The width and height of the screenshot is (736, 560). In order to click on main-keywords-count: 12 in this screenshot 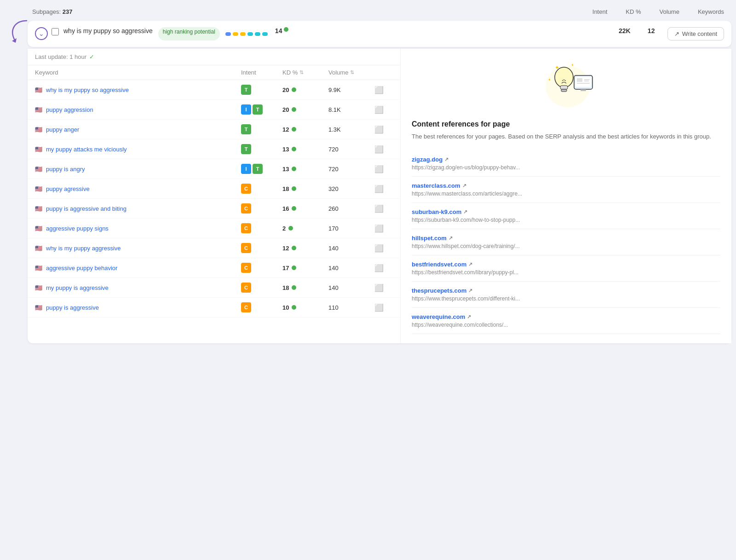, I will do `click(651, 34)`.